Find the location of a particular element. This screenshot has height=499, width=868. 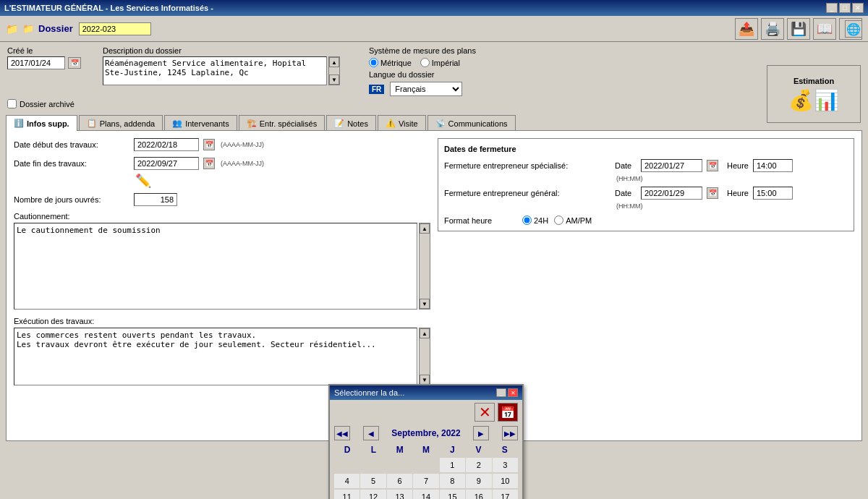

tab-notes: 📝 Notes is located at coordinates (352, 123).